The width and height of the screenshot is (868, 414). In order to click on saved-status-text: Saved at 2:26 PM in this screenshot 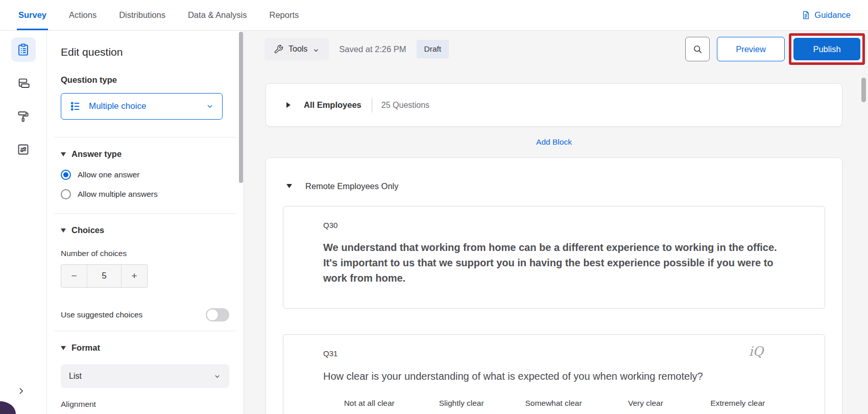, I will do `click(373, 49)`.